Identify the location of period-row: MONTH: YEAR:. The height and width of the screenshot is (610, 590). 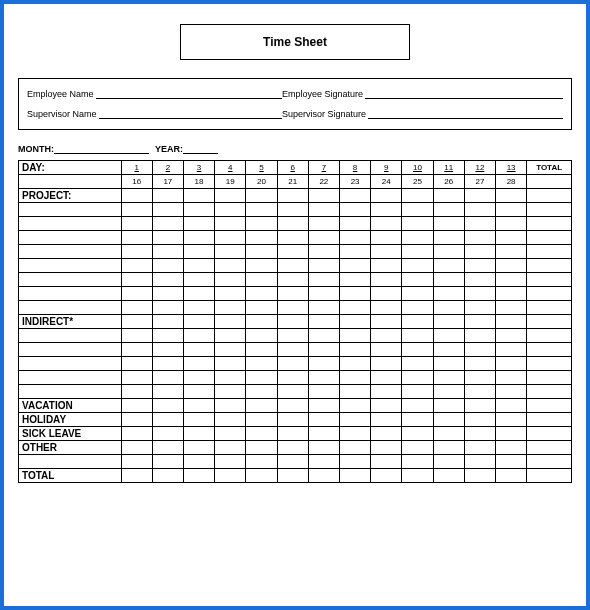
(295, 149).